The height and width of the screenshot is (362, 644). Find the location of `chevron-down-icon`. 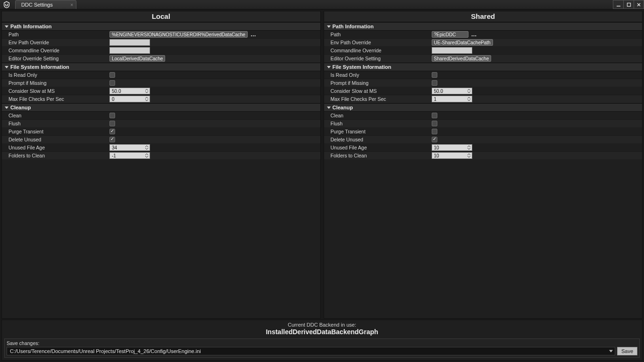

chevron-down-icon is located at coordinates (7, 26).